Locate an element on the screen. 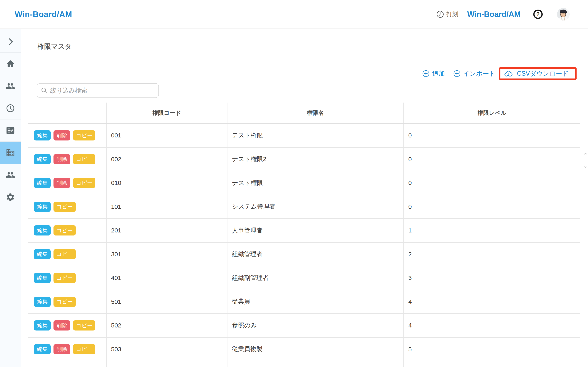 The height and width of the screenshot is (367, 588). filter-search-box is located at coordinates (98, 91).